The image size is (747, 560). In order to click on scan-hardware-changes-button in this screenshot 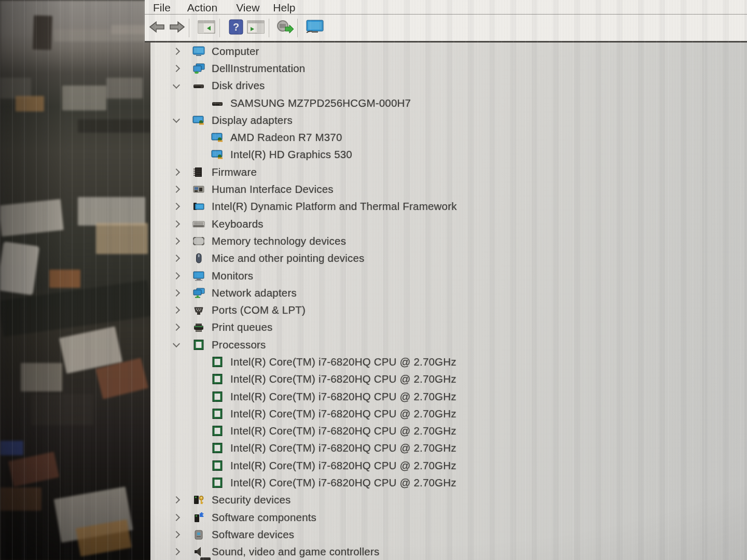, I will do `click(284, 28)`.